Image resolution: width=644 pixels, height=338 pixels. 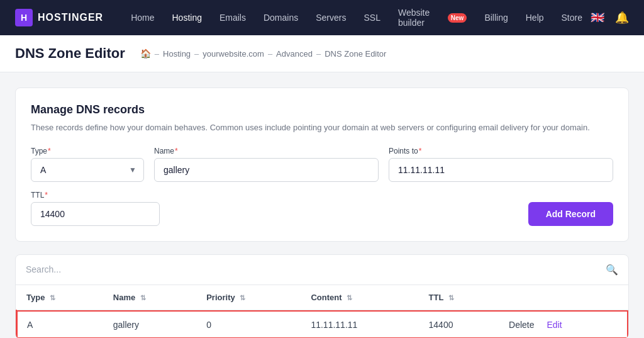 What do you see at coordinates (233, 54) in the screenshot?
I see `breadcrumb-domain: yourwebsite.com` at bounding box center [233, 54].